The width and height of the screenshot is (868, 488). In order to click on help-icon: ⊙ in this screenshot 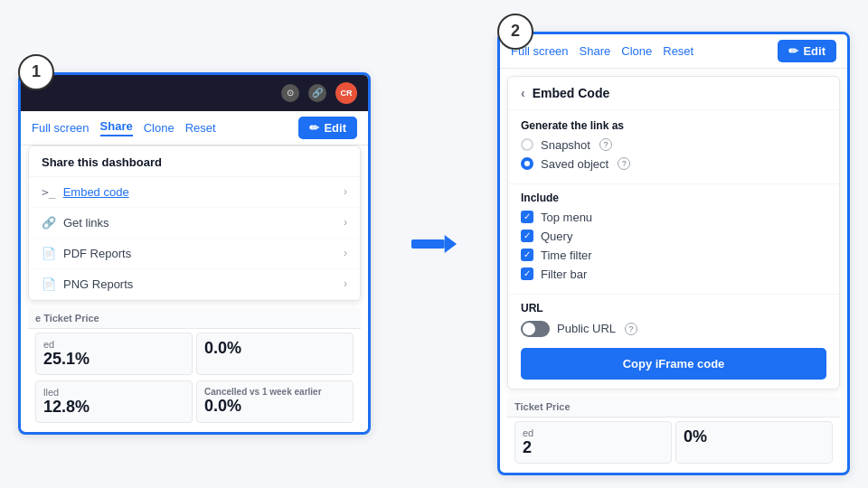, I will do `click(290, 93)`.